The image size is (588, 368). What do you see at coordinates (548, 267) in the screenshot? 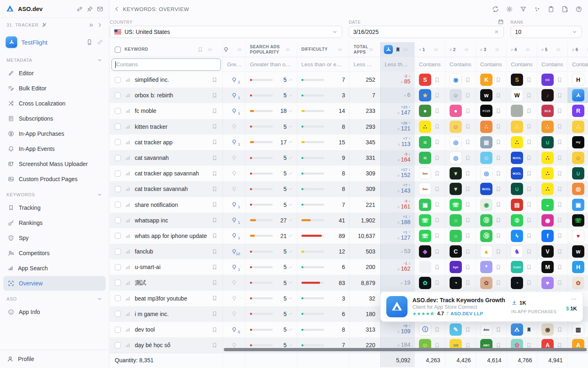
I see `app-icon: M` at bounding box center [548, 267].